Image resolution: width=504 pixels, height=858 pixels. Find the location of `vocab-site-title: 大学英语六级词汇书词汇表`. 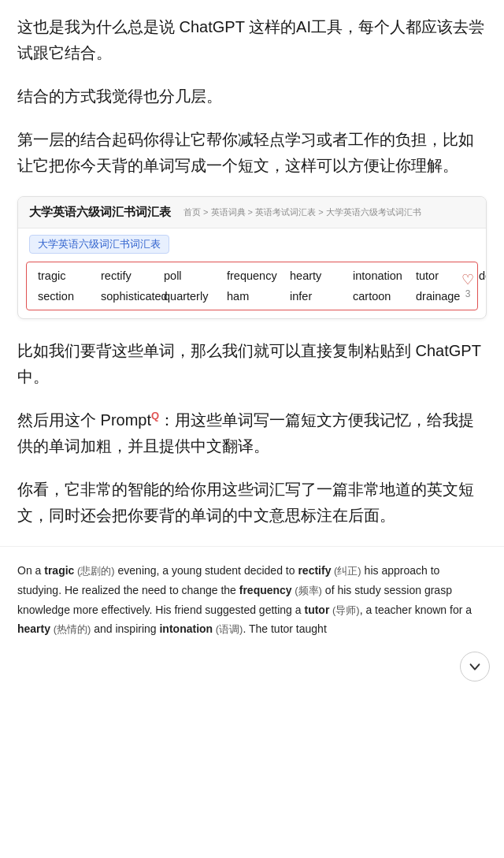

vocab-site-title: 大学英语六级词汇书词汇表 is located at coordinates (100, 213).